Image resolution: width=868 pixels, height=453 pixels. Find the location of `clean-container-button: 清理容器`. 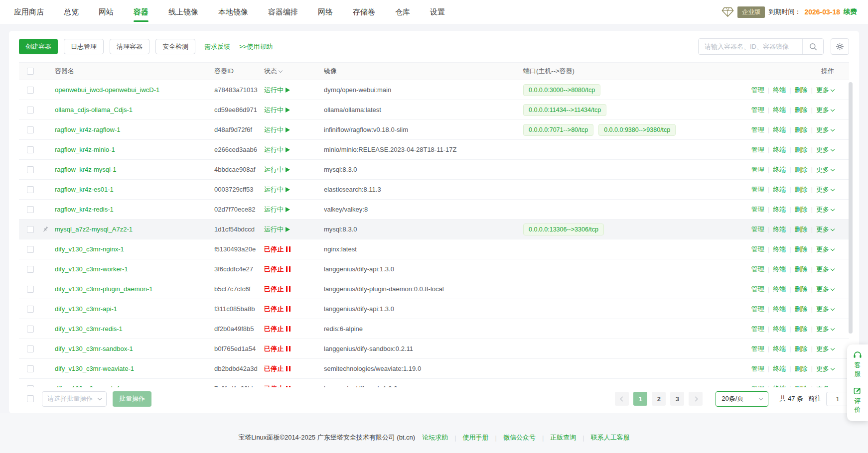

clean-container-button: 清理容器 is located at coordinates (130, 47).